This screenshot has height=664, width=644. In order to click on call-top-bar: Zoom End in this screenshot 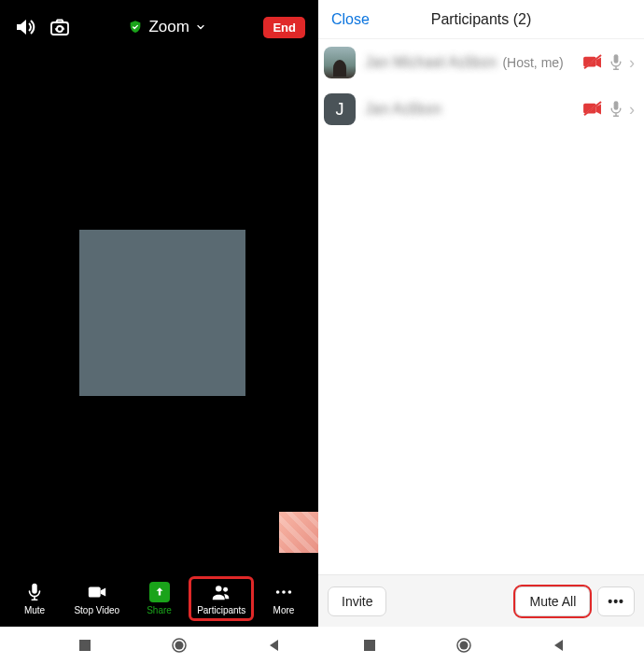, I will do `click(159, 27)`.